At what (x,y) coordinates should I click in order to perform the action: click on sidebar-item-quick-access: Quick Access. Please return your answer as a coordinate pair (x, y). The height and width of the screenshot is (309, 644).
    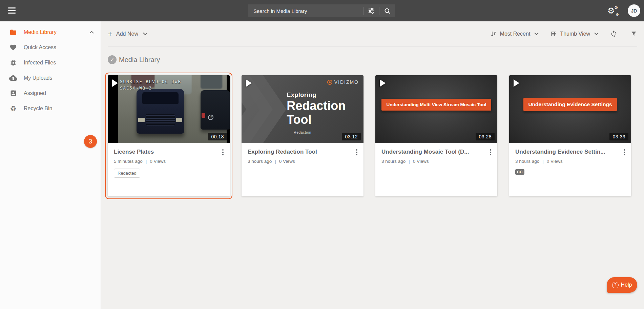
    Looking at the image, I should click on (50, 47).